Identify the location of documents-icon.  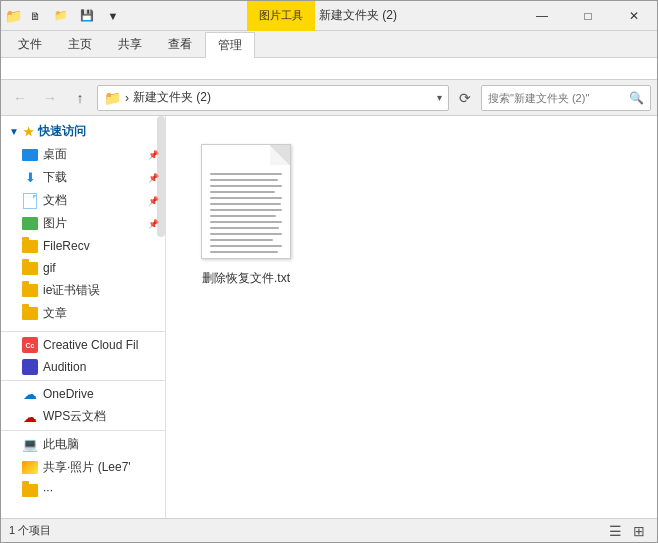
(30, 201).